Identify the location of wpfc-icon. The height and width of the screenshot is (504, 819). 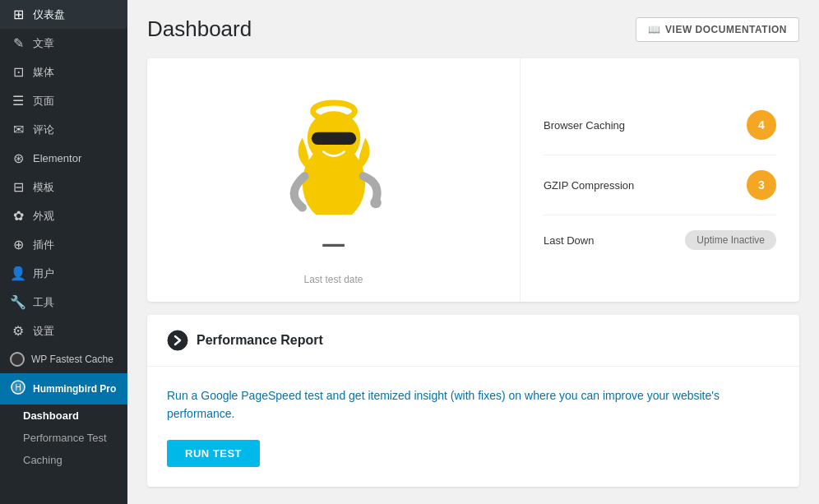
(17, 359).